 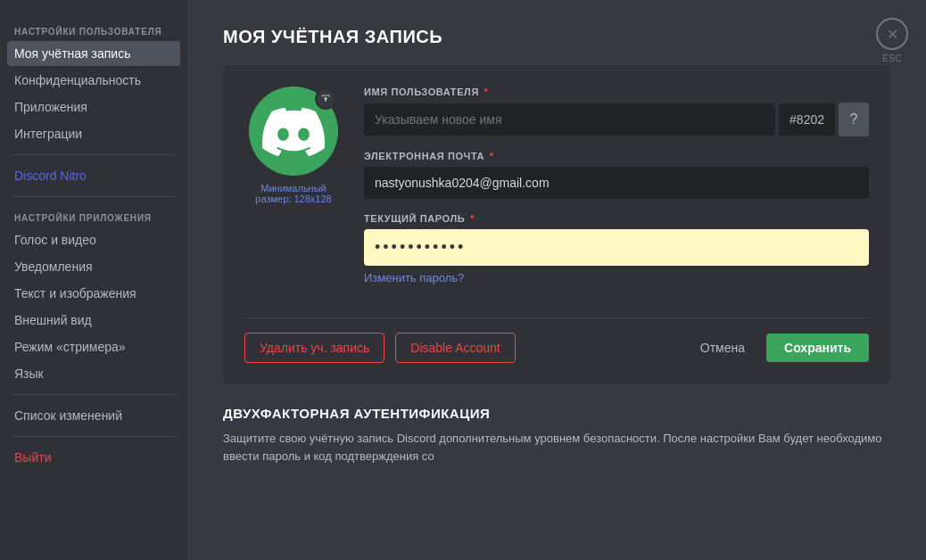 I want to click on change-password-link: Изменить пароль?, so click(x=414, y=278).